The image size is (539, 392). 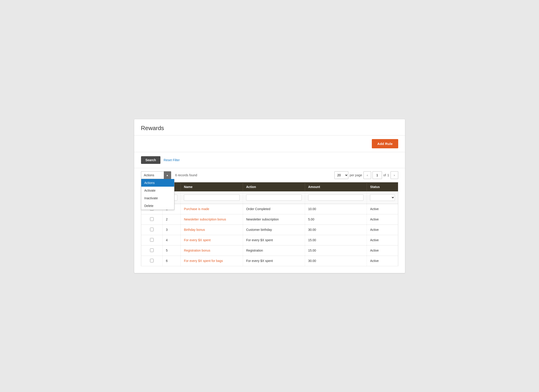 What do you see at coordinates (156, 175) in the screenshot?
I see `actions-wrapper: Actions ▲ Actions Activate Inactivate De…` at bounding box center [156, 175].